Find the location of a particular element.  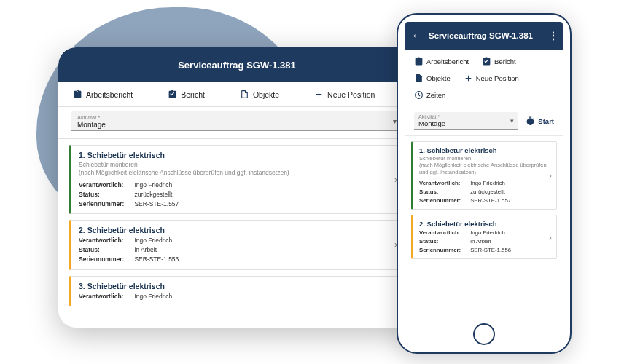

tab-label: Zeiten is located at coordinates (436, 95).